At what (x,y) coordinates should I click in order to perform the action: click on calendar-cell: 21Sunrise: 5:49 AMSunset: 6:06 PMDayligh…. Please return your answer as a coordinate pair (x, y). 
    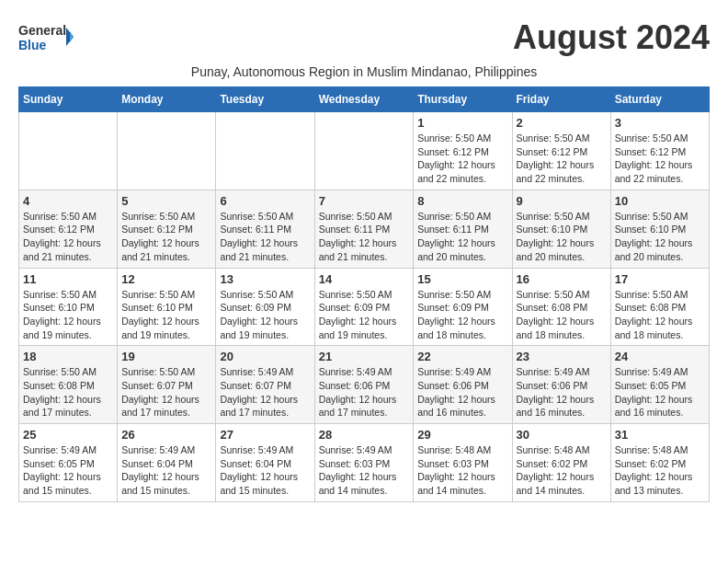
    Looking at the image, I should click on (364, 385).